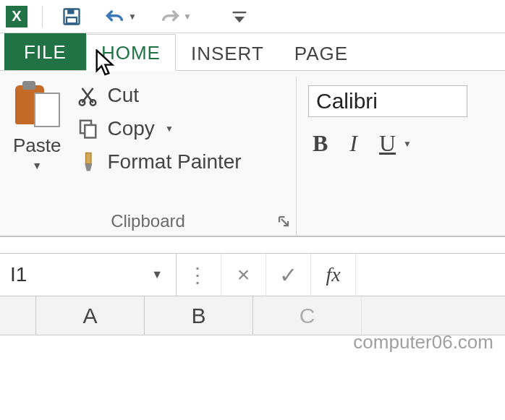  I want to click on clipboard-dialog-launcher, so click(284, 223).